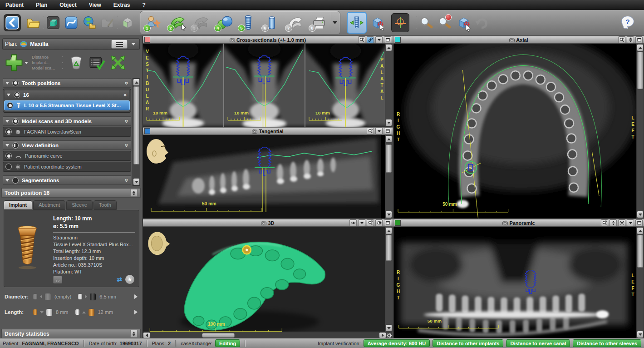 The image size is (644, 348). Describe the element at coordinates (519, 40) in the screenshot. I see `axial-header: Axial` at that location.